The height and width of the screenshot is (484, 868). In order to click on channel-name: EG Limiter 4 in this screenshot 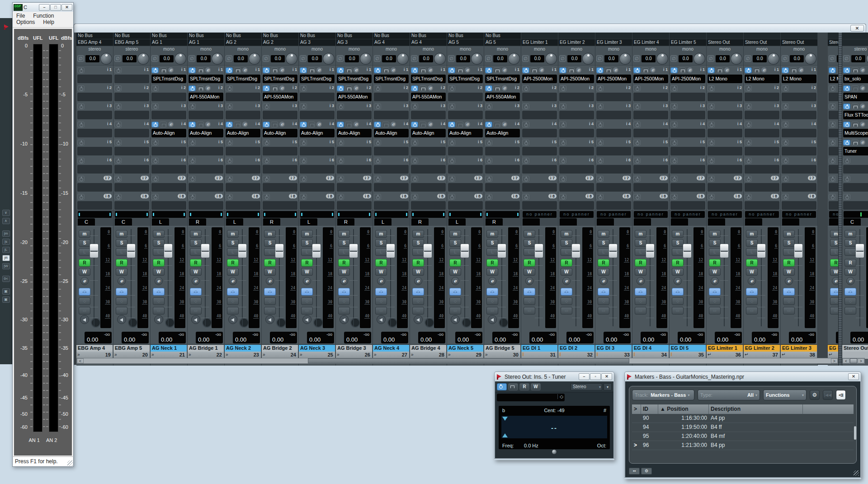, I will do `click(833, 348)`.